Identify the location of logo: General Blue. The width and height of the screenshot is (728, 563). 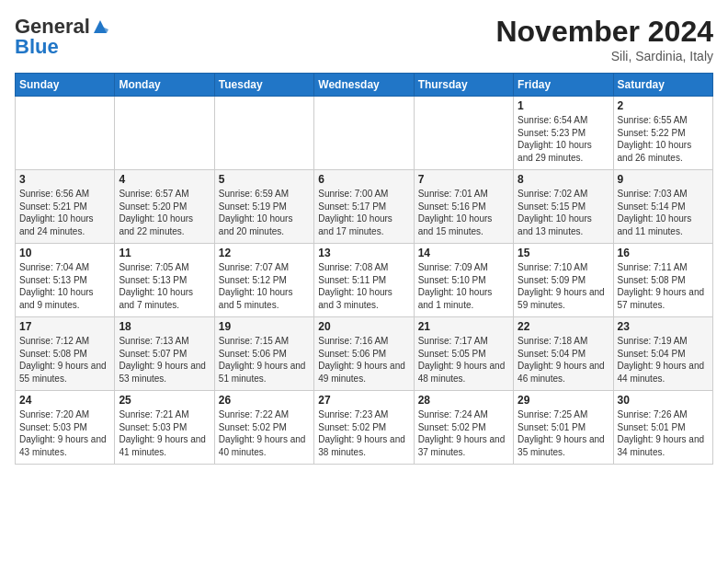
(62, 37).